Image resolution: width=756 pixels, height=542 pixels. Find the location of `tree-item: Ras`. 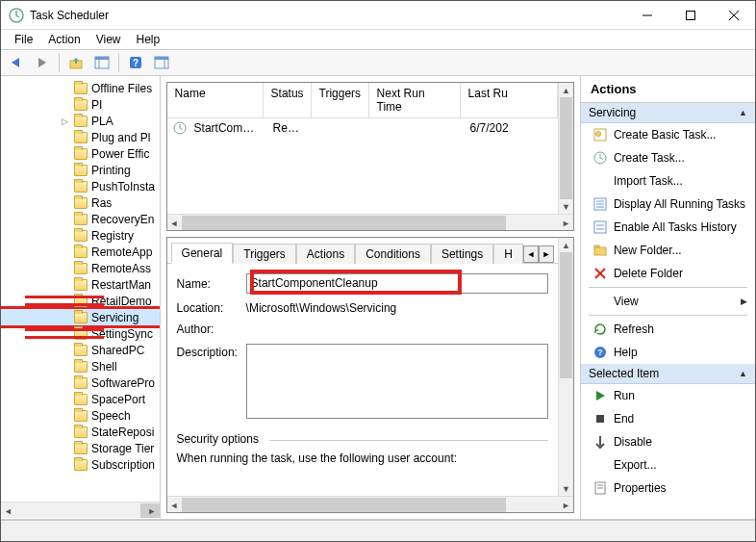

tree-item: Ras is located at coordinates (81, 202).